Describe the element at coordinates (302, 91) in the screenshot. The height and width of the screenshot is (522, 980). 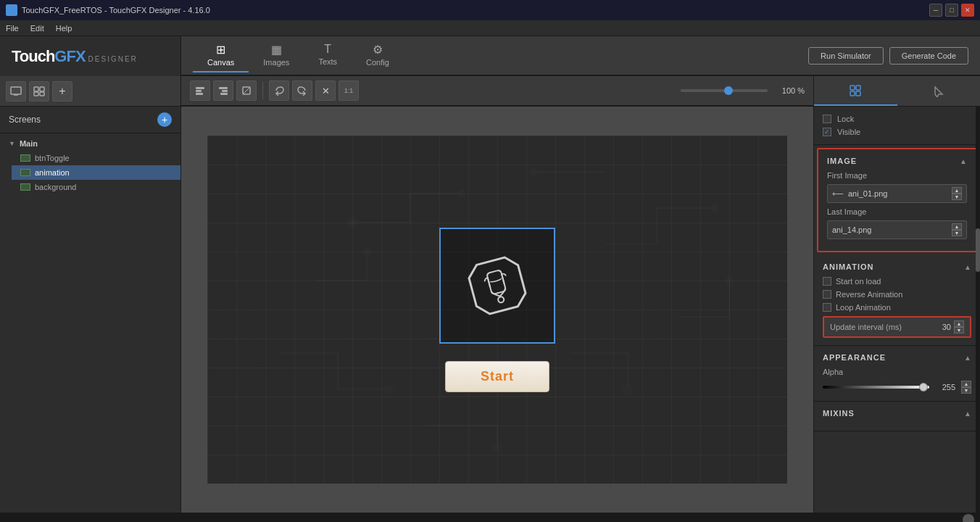
I see `redo-button` at that location.